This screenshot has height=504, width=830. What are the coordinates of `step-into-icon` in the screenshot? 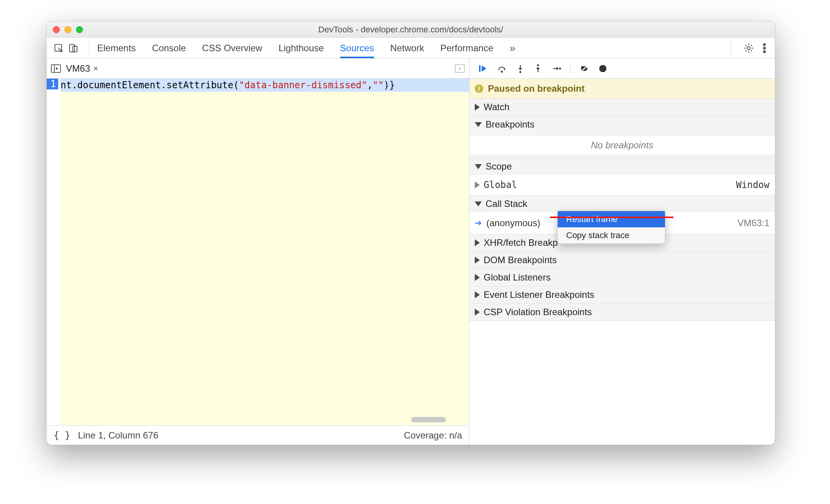 It's located at (520, 69).